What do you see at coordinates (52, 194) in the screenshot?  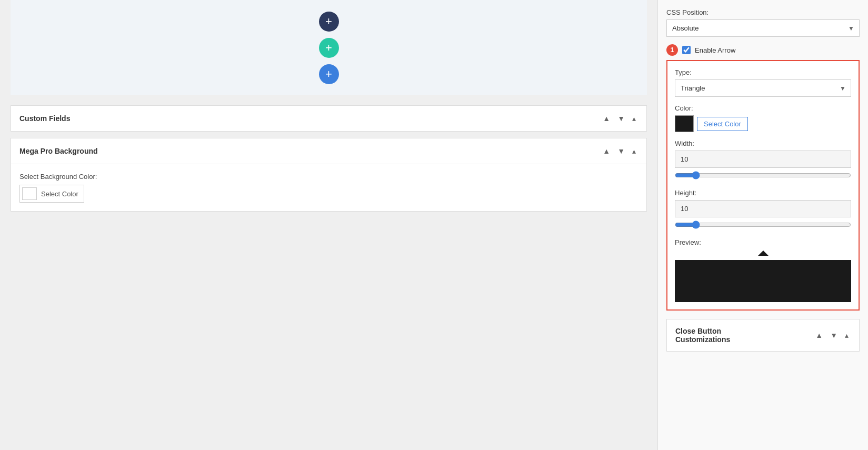 I see `select-bg-color-button: Select Color` at bounding box center [52, 194].